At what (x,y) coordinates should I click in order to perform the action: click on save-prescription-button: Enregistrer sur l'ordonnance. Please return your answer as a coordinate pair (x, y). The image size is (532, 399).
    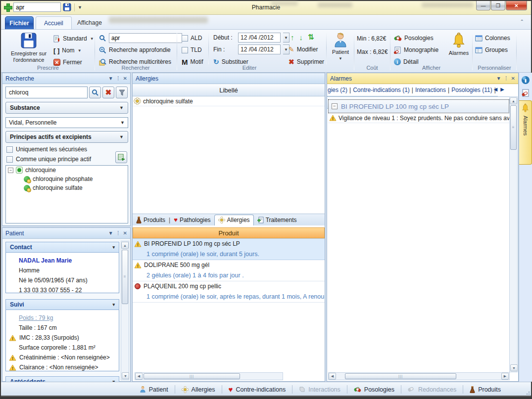
    Looking at the image, I should click on (29, 47).